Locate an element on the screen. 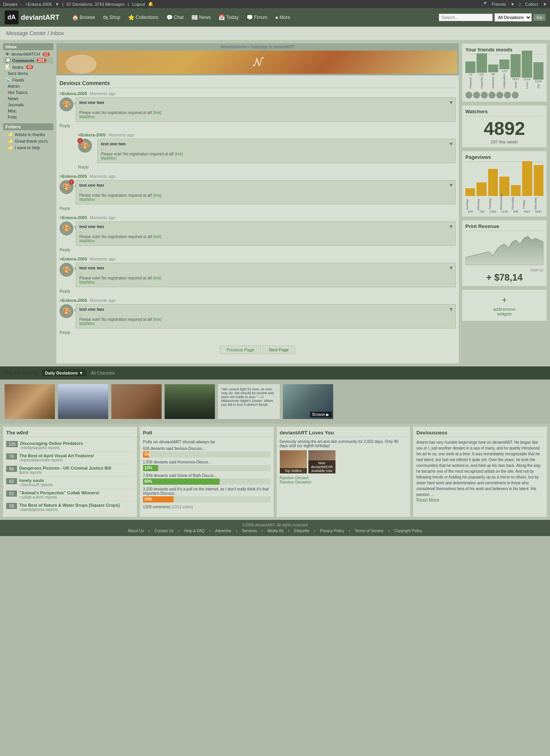 The width and height of the screenshot is (550, 756). sidebar-folder-help: 📁 I want to help is located at coordinates (28, 148).